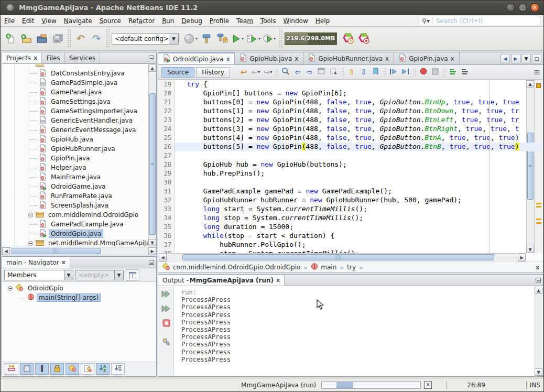 The width and height of the screenshot is (544, 392). What do you see at coordinates (168, 21) in the screenshot?
I see `menu-run: Run` at bounding box center [168, 21].